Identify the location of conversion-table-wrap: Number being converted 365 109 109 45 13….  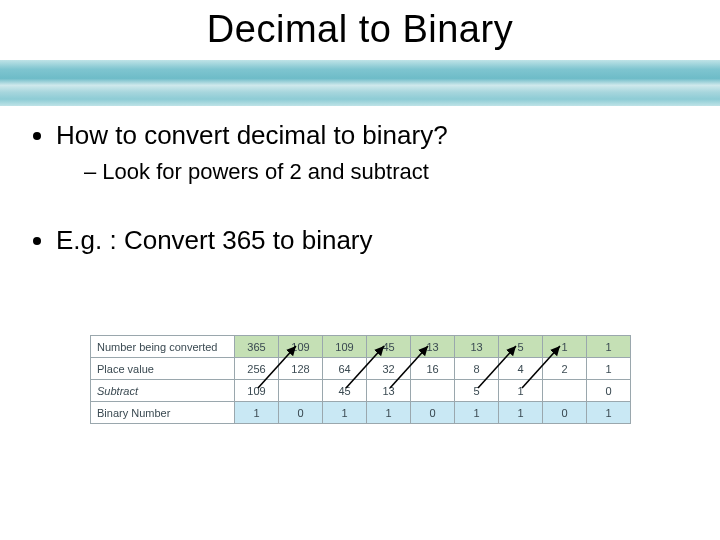
(360, 380).